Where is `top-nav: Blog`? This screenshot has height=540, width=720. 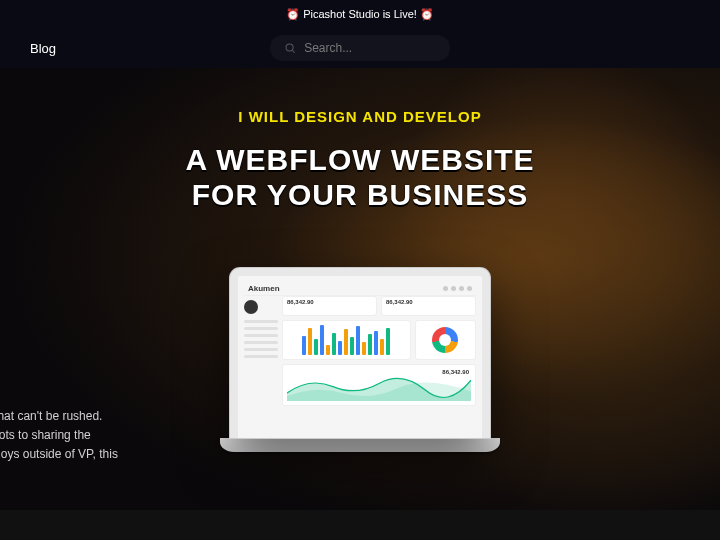 top-nav: Blog is located at coordinates (360, 48).